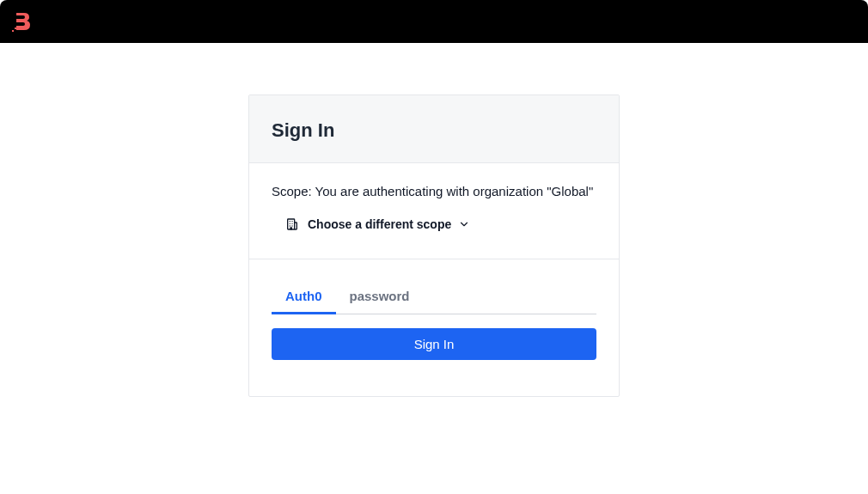  I want to click on scope-description: Scope: You are authenticating with organ…, so click(434, 191).